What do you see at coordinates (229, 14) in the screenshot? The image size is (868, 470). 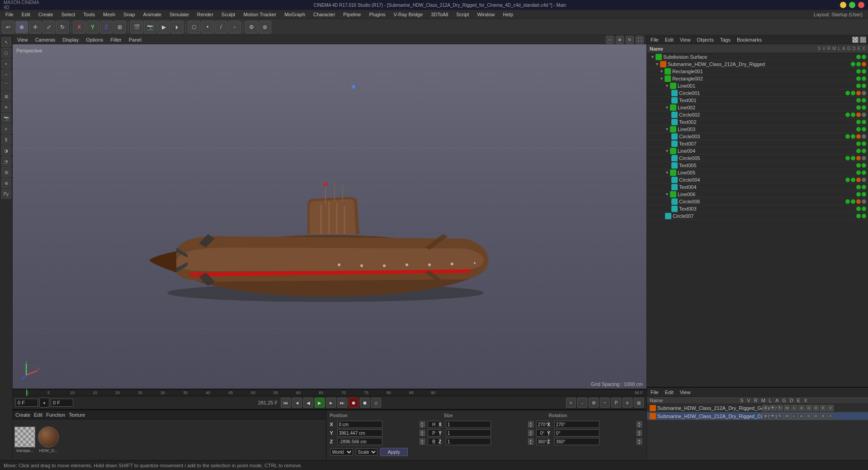 I see `menu-sculpt: Sculpt` at bounding box center [229, 14].